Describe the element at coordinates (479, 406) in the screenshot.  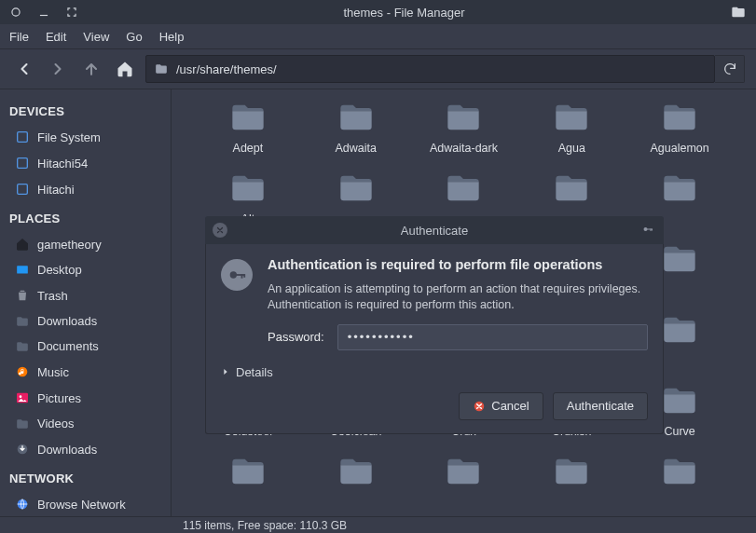
I see `cancel-icon` at that location.